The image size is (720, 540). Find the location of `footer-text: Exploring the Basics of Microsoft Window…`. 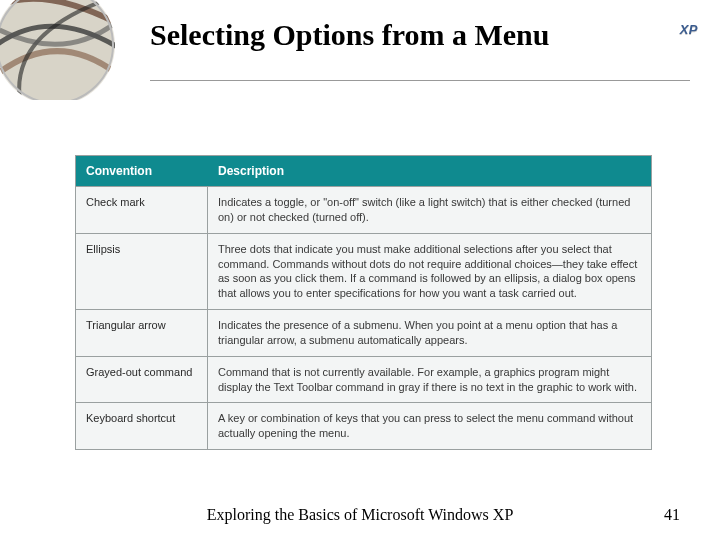

footer-text: Exploring the Basics of Microsoft Window… is located at coordinates (360, 515).